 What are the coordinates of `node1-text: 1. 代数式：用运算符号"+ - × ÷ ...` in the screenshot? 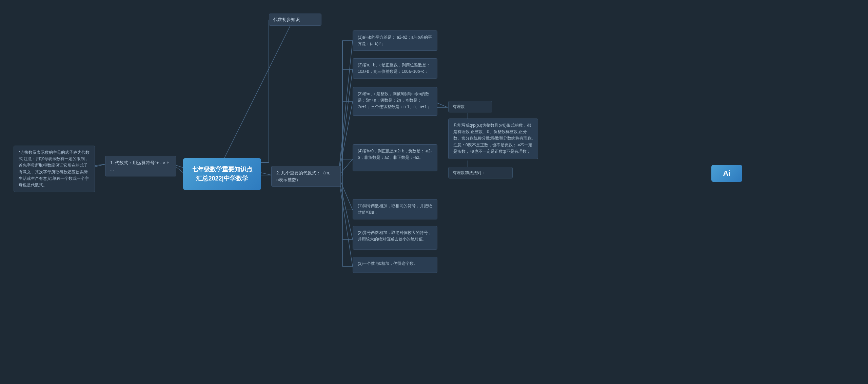 It's located at (140, 166).